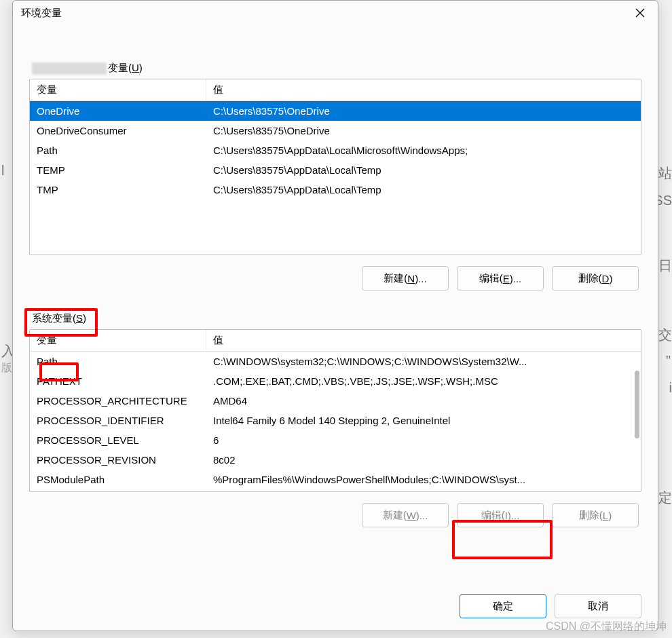 The image size is (672, 638). What do you see at coordinates (337, 68) in the screenshot?
I see `user-vars-label: 变量(U)` at bounding box center [337, 68].